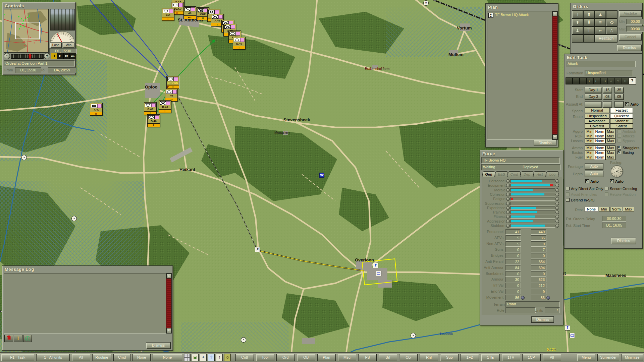 The width and height of the screenshot is (644, 362). Describe the element at coordinates (258, 249) in the screenshot. I see `route-waypoint-icon: ↗` at that location.